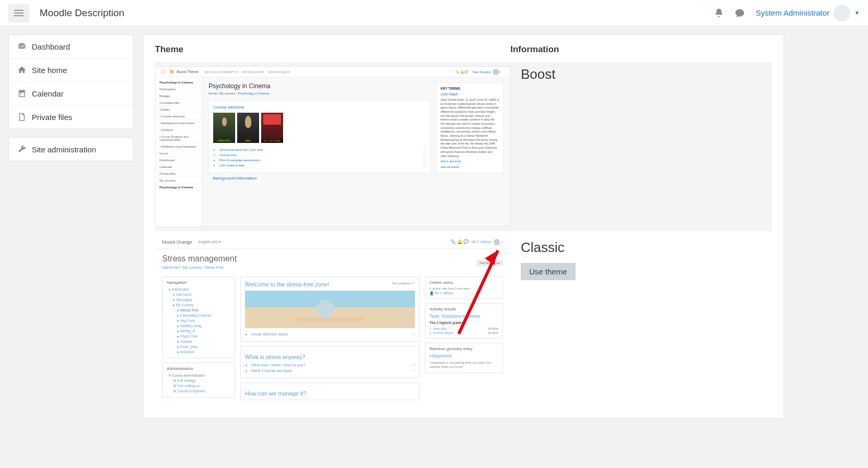  Describe the element at coordinates (71, 47) in the screenshot. I see `sidebar-item-dashboard: Dashboard` at that location.